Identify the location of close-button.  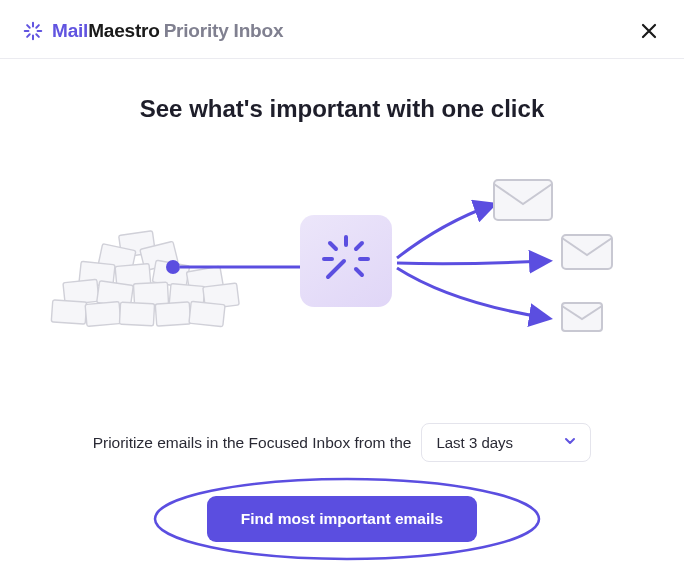
(649, 31).